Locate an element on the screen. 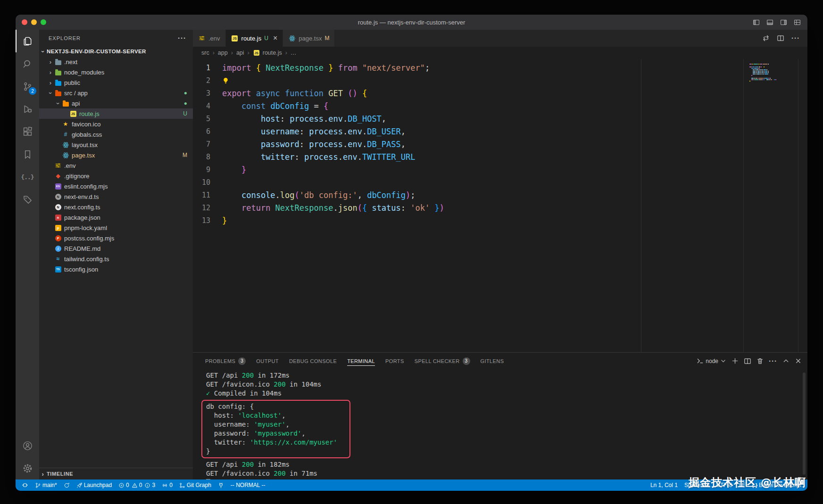 Image resolution: width=823 pixels, height=504 pixels. file-row-favicon.ico: ★favicon.ico is located at coordinates (116, 124).